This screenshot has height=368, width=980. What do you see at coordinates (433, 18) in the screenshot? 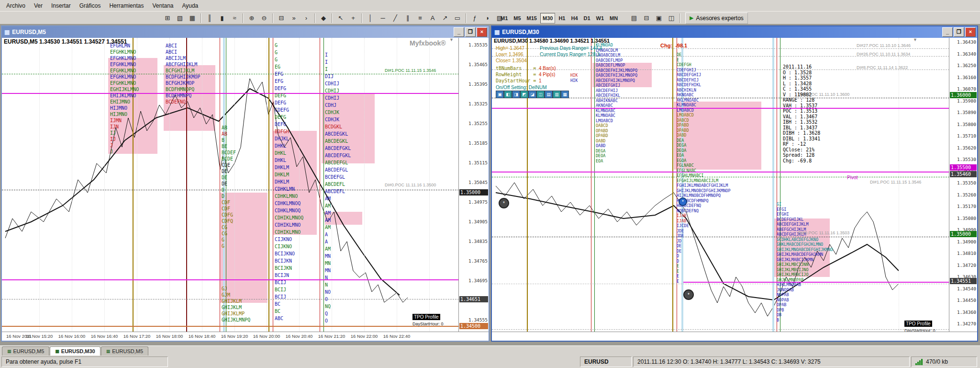
I see `text-tool-icon: A` at bounding box center [433, 18].